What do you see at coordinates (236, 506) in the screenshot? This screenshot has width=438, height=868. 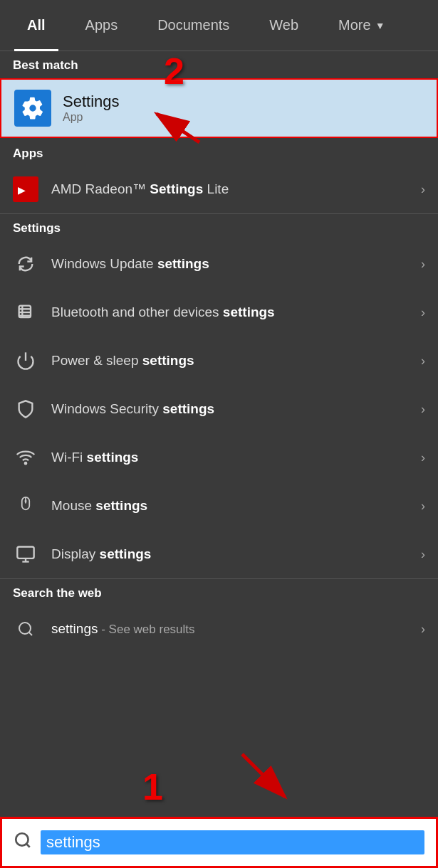 I see `mouse-text: Mouse settings` at bounding box center [236, 506].